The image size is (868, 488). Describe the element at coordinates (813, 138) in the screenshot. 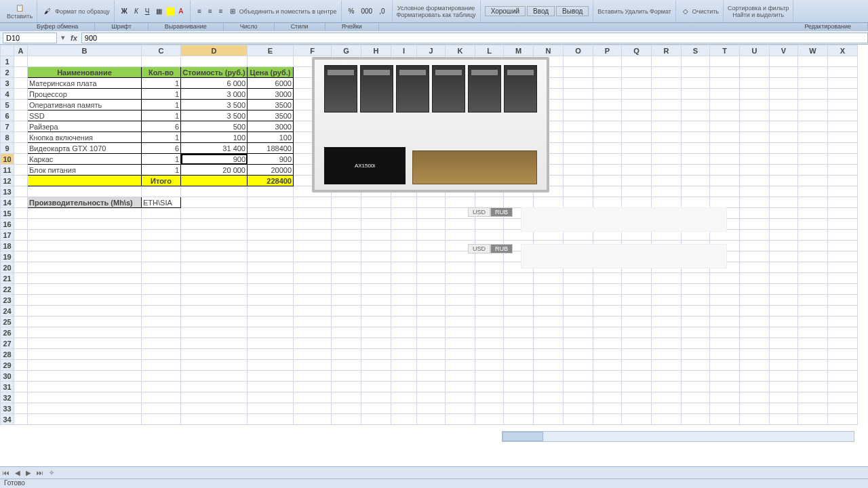

I see `cell-W8` at that location.